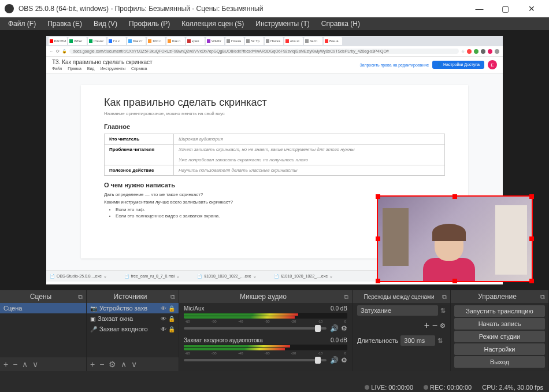  Describe the element at coordinates (131, 297) in the screenshot. I see `sources-panel-title: Источники` at that location.